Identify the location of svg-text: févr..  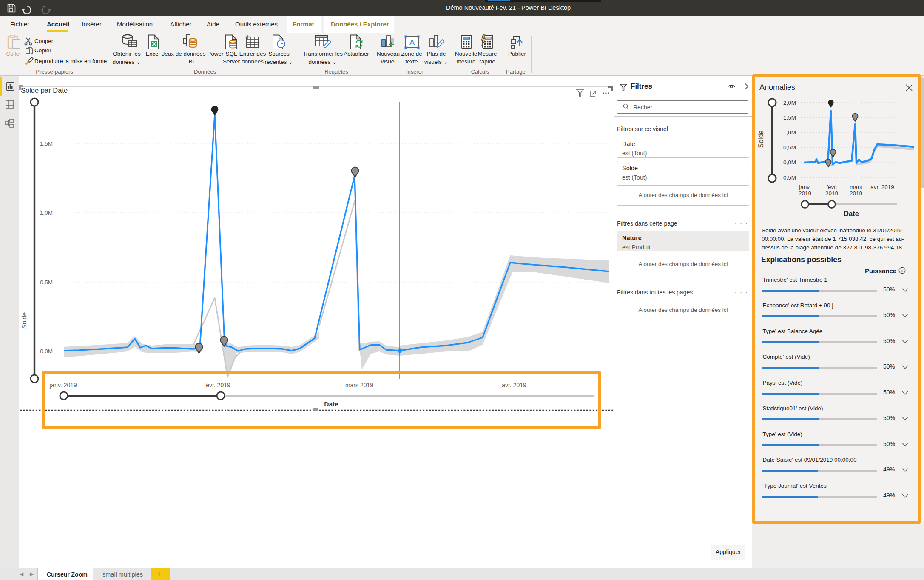
(832, 187).